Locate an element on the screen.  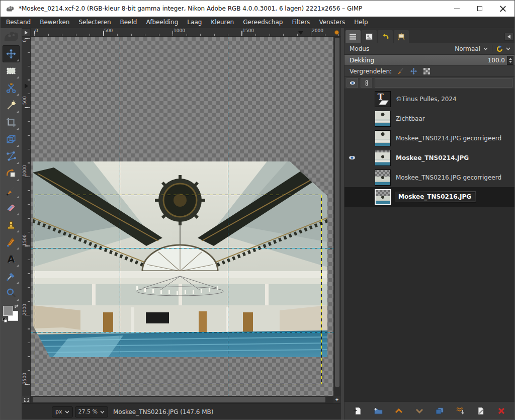
dock-divider is located at coordinates (342, 224).